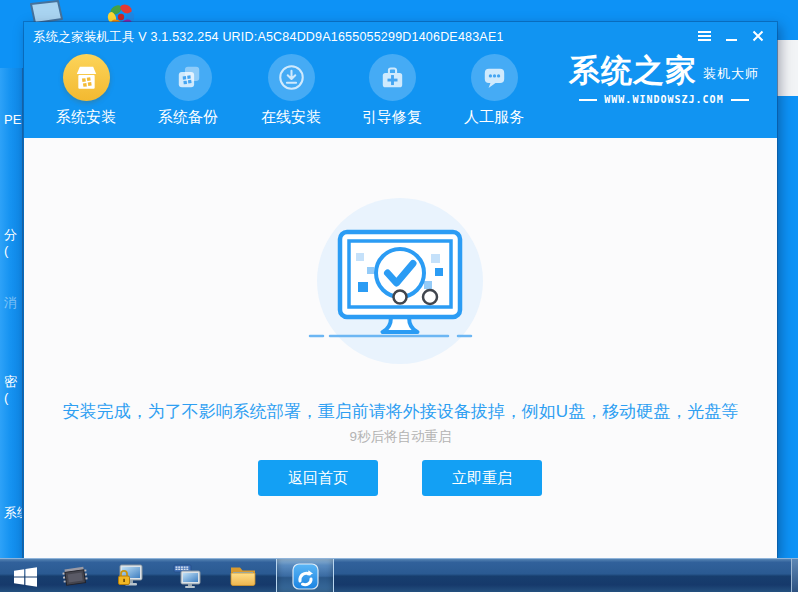  Describe the element at coordinates (664, 80) in the screenshot. I see `brand-logo: 系统之家 装机大师 WWW.WINDOWSZJ.COM` at that location.